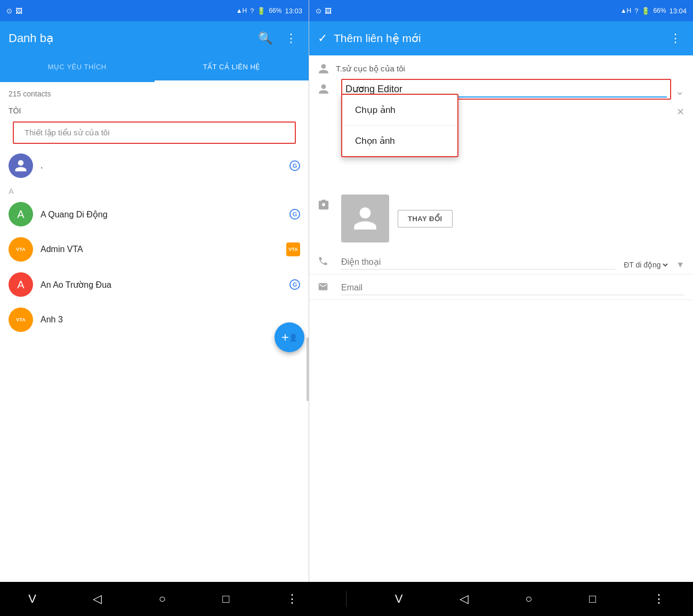 This screenshot has height=616, width=693. Describe the element at coordinates (155, 214) in the screenshot. I see `contact-row-aquang: A A Quang Di Động G` at that location.